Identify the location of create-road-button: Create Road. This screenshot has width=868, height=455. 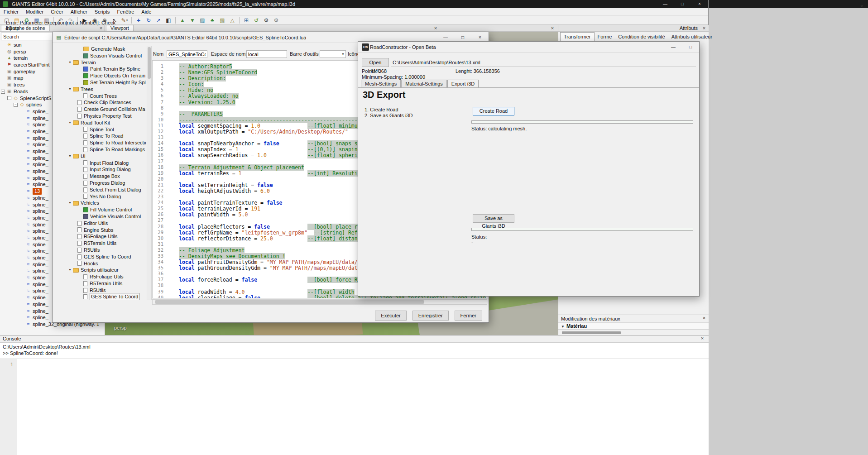
(494, 111).